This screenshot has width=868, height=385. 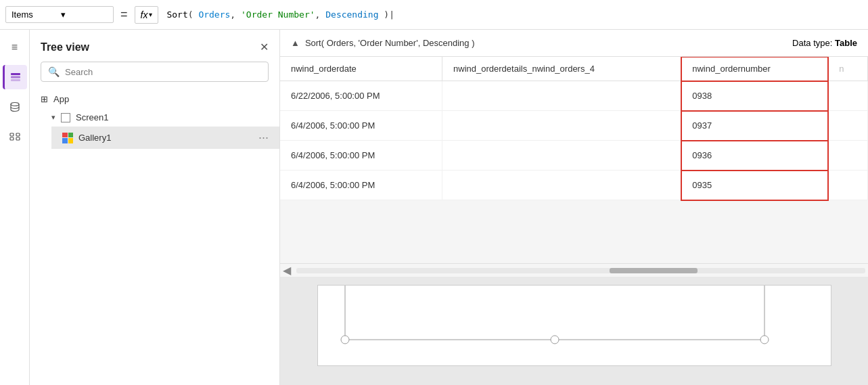 I want to click on result-formula: Sort( Orders, 'Order Number', Descending…, so click(x=390, y=43).